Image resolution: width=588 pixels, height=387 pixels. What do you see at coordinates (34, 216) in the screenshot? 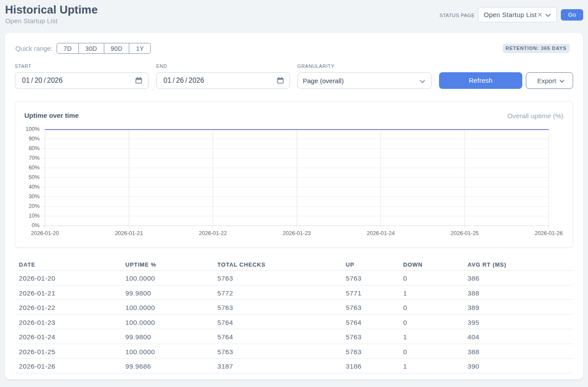
I see `svg-text: 10%` at bounding box center [34, 216].